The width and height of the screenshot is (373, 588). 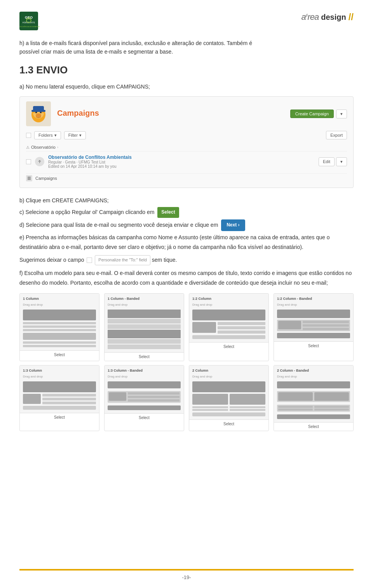 I want to click on page-number: -19-, so click(x=186, y=577).